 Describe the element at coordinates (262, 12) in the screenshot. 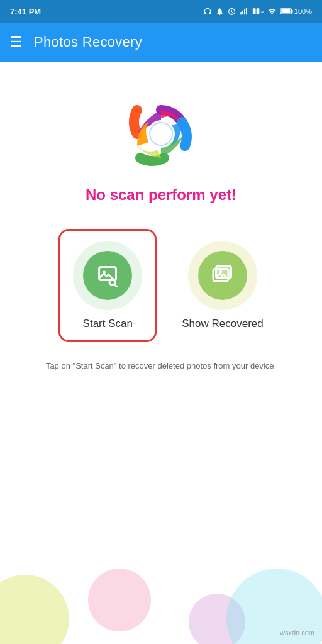

I see `svg-text: 4G` at that location.